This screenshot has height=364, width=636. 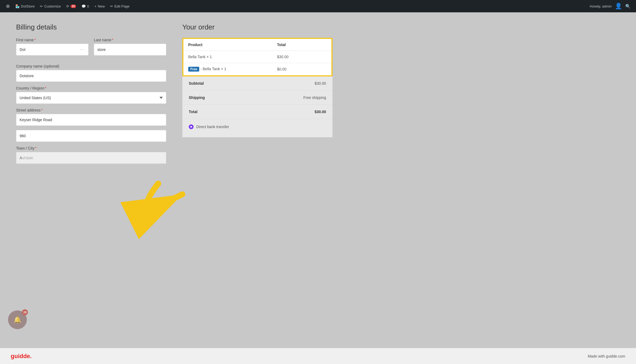 I want to click on edit-page-icon: ✏, so click(x=112, y=6).